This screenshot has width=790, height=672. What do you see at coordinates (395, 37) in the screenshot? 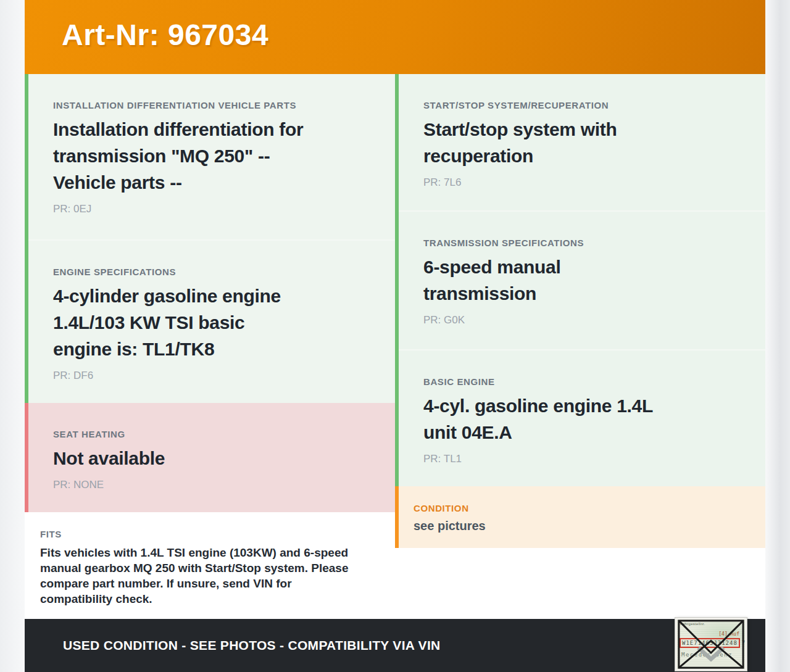
I see `page-header: Art-Nr: 967034` at bounding box center [395, 37].